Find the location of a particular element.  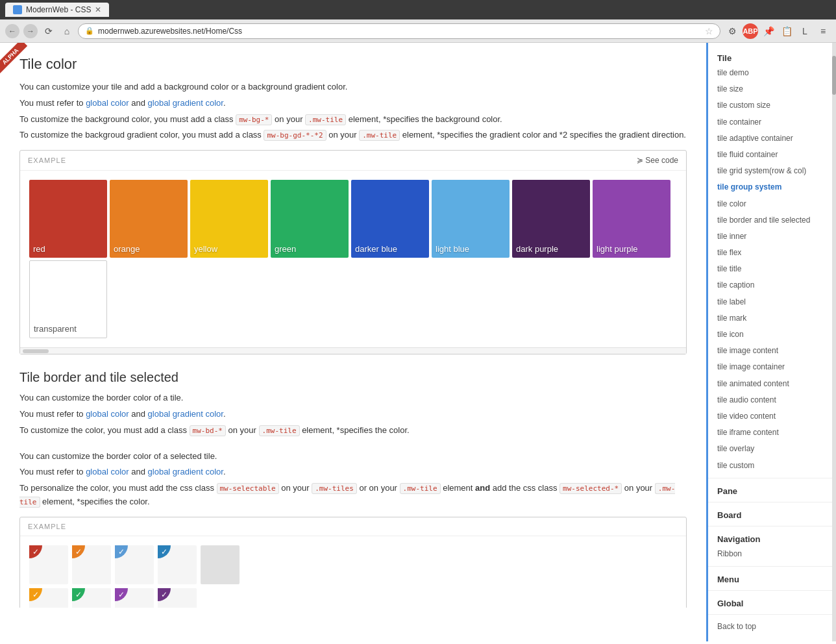

tile-light-purple: light purple is located at coordinates (632, 219).